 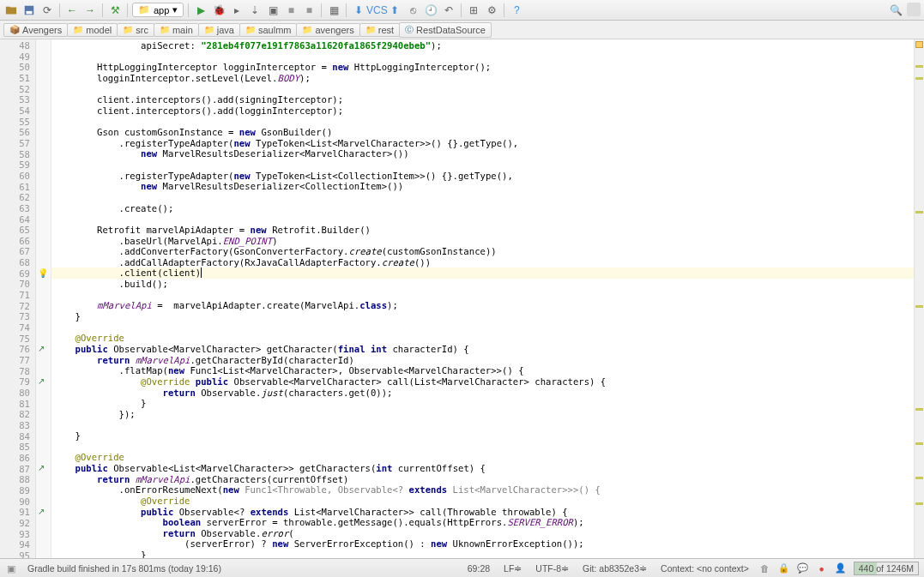 What do you see at coordinates (482, 209) in the screenshot?
I see `code-line: .create();` at bounding box center [482, 209].